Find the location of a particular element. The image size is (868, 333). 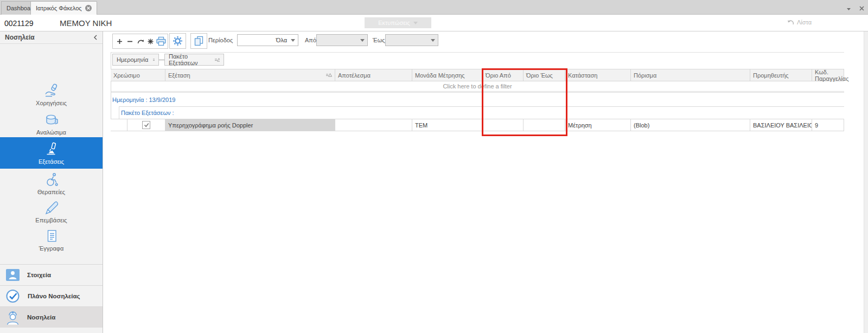

group-row-label: Ημερομηνία : 13/9/2019 is located at coordinates (144, 100).